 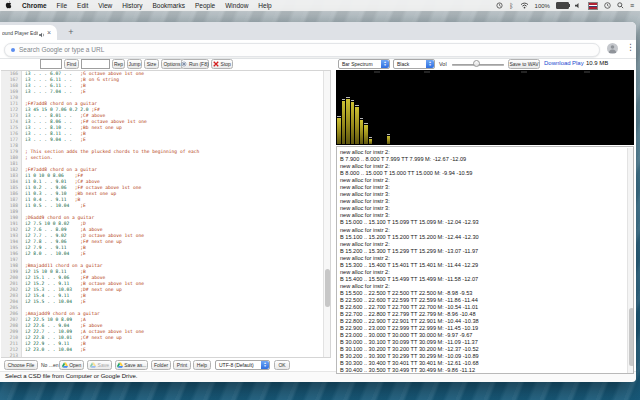 What do you see at coordinates (578, 6) in the screenshot?
I see `volume-icon` at bounding box center [578, 6].